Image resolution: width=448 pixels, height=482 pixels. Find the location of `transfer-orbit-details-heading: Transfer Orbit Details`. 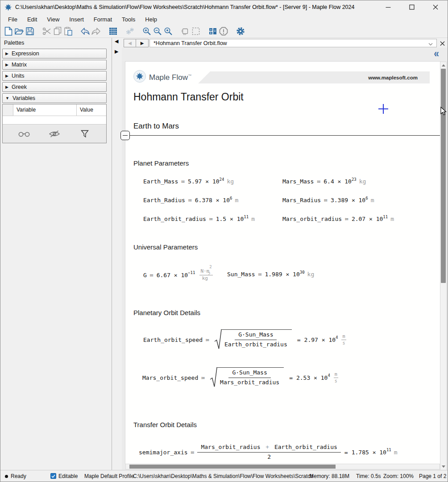

transfer-orbit-details-heading: Transfer Orbit Details is located at coordinates (165, 425).